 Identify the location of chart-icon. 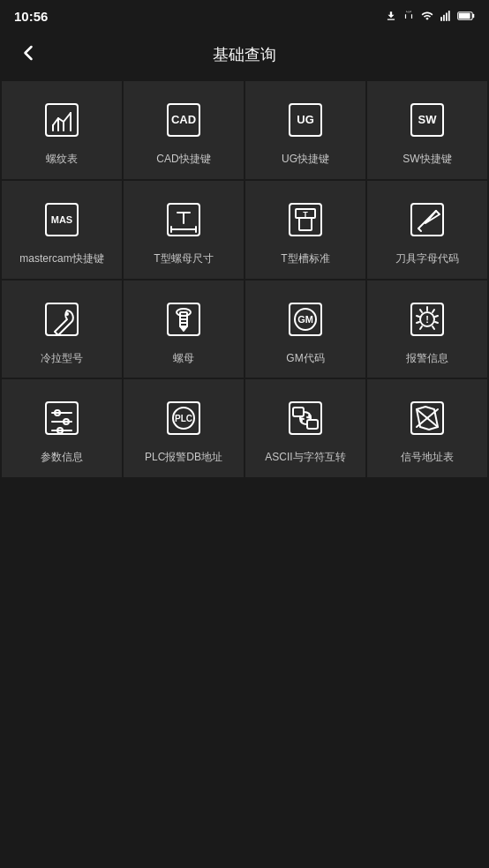
(62, 120).